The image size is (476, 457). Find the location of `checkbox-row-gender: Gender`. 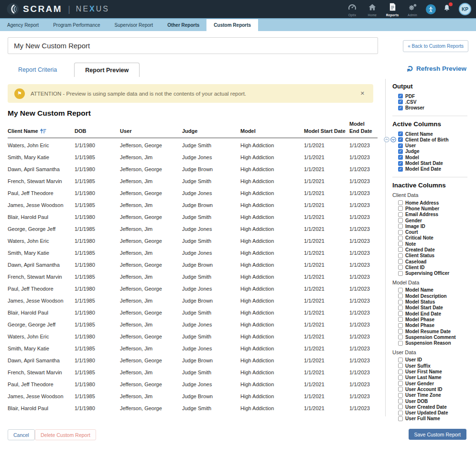

checkbox-row-gender: Gender is located at coordinates (436, 220).